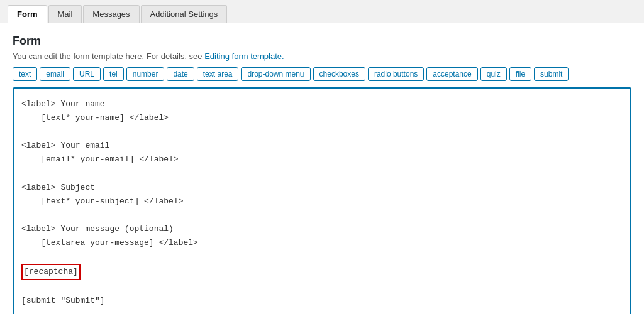 The width and height of the screenshot is (644, 314). Describe the element at coordinates (521, 74) in the screenshot. I see `tag-btn-file: file` at that location.